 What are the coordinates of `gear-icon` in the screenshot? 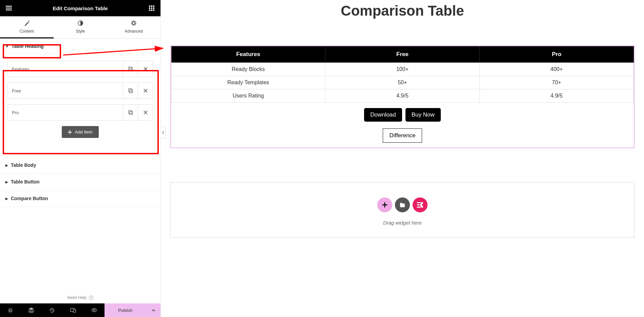 It's located at (134, 23).